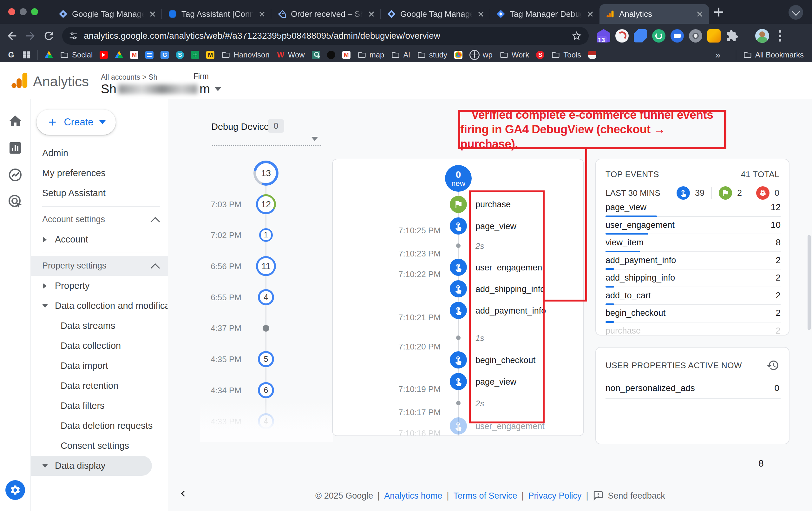  What do you see at coordinates (99, 386) in the screenshot?
I see `sidebar-item-data-retention: Data retention` at bounding box center [99, 386].